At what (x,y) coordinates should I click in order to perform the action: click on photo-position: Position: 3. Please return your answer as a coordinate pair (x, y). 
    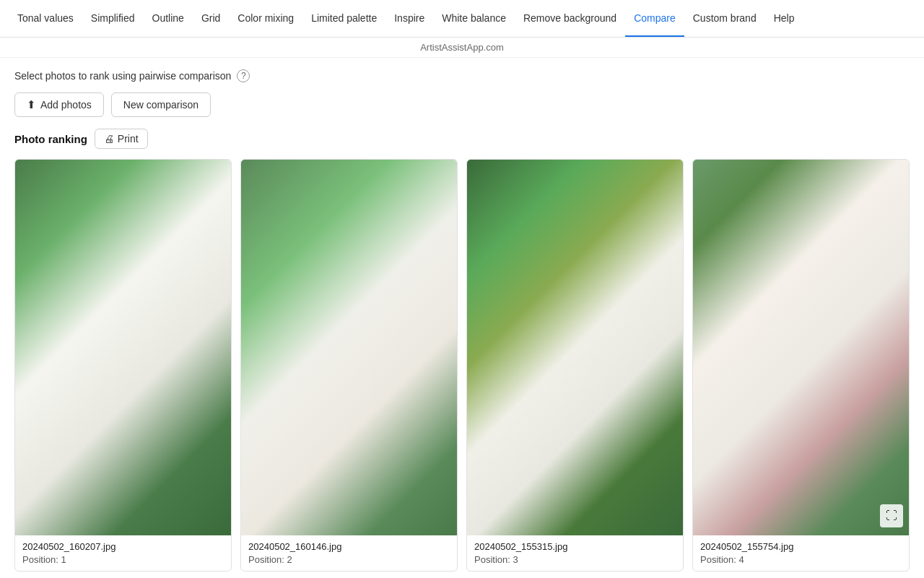
    Looking at the image, I should click on (575, 559).